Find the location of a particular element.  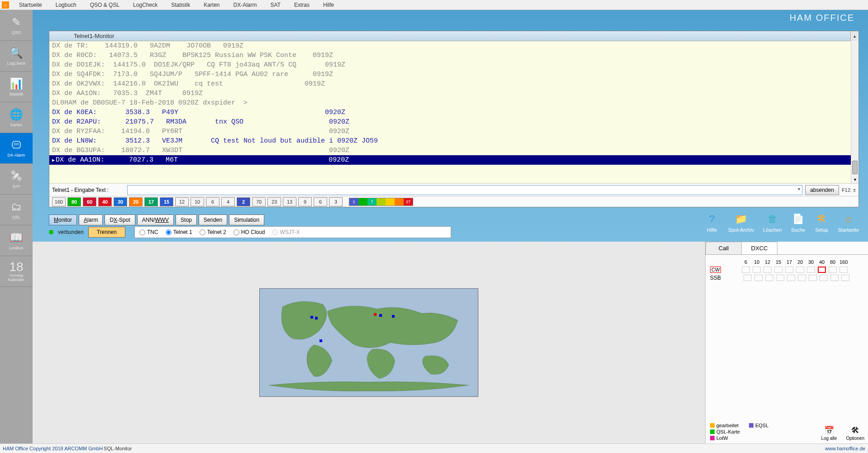

telnet-line: DX de RY2FAA: 14194.0 PY6RT 0920Z is located at coordinates (454, 131).